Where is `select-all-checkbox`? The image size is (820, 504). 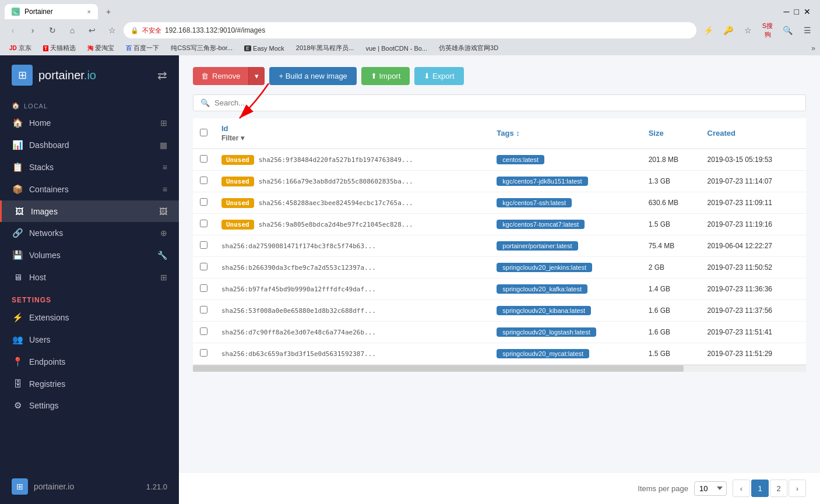
select-all-checkbox is located at coordinates (204, 133).